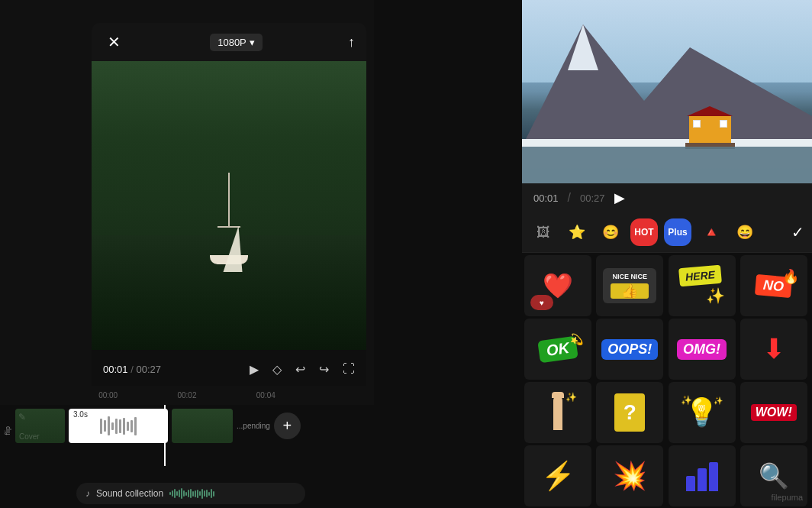 This screenshot has height=508, width=812. Describe the element at coordinates (630, 286) in the screenshot. I see `sticker-nice-nice: NICE NICE 👍` at that location.